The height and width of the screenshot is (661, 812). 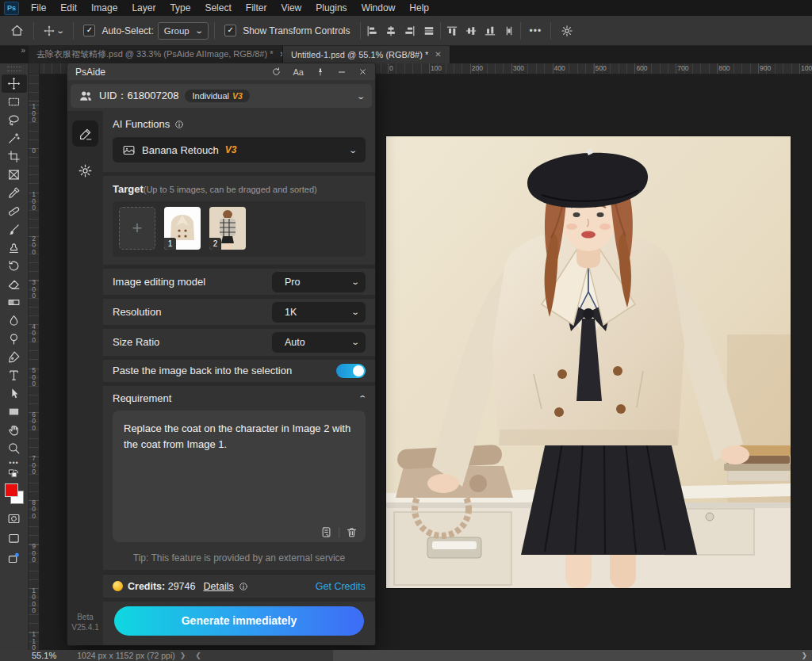 What do you see at coordinates (144, 8) in the screenshot?
I see `menu-layer: Layer` at bounding box center [144, 8].